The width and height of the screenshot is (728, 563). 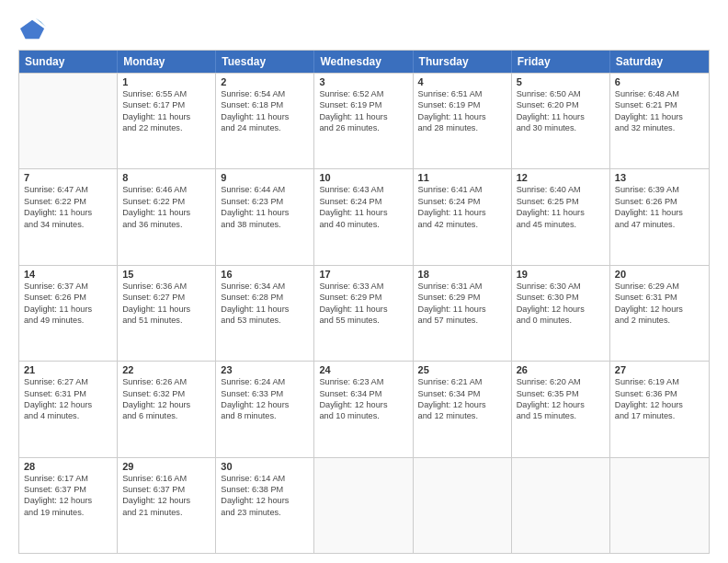 I want to click on day-number: 17, so click(x=363, y=274).